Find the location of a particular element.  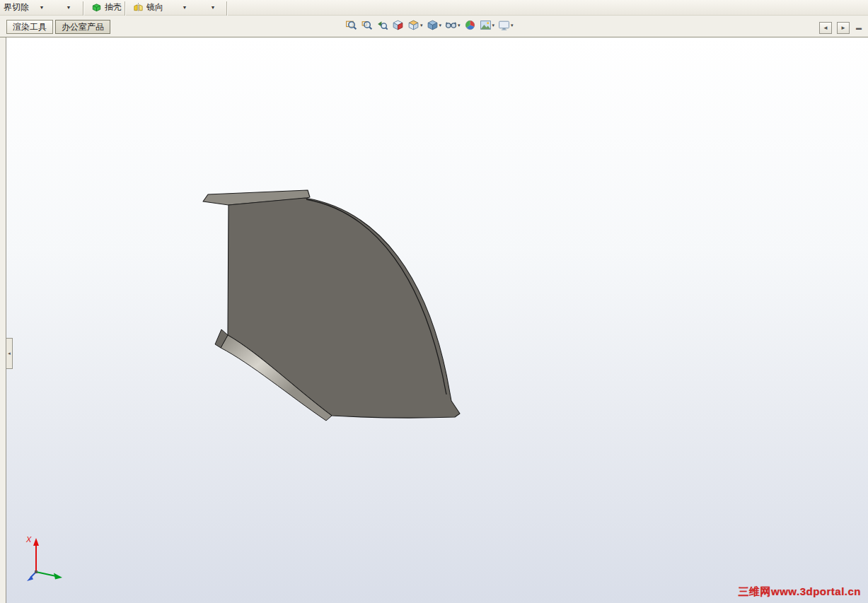

view-settings-icon is located at coordinates (504, 25).